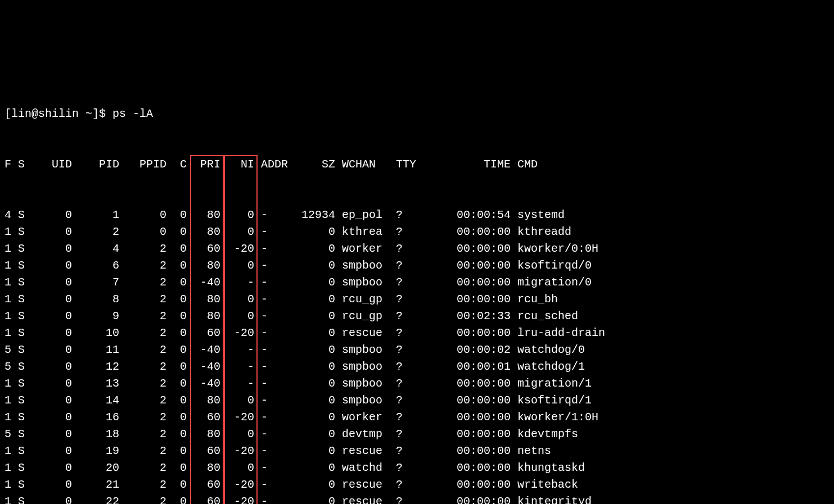 Image resolution: width=834 pixels, height=504 pixels. I want to click on col-ni: NI, so click(237, 165).